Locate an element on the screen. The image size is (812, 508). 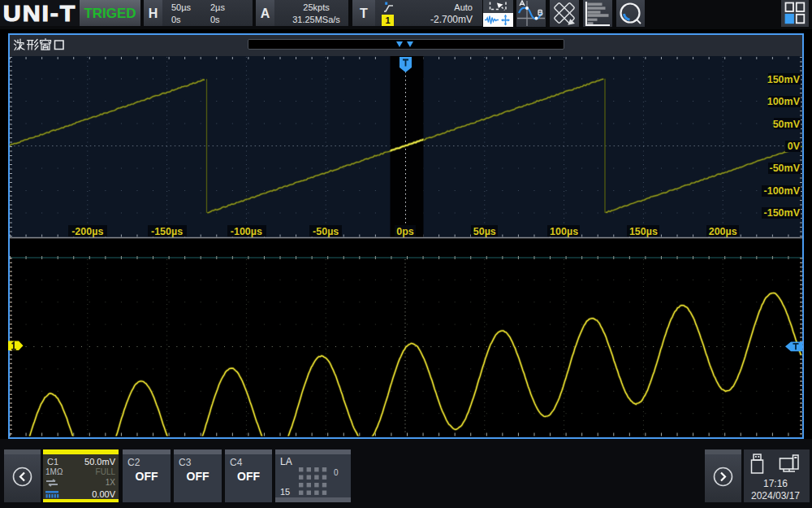
svg-text: 150mV is located at coordinates (784, 80).